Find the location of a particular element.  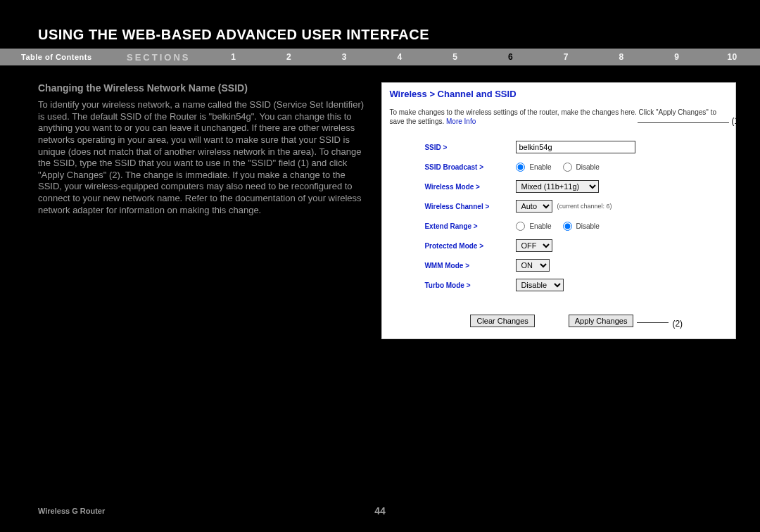

ssid-broadcast-label: SSID Broadcast > is located at coordinates (470, 167).